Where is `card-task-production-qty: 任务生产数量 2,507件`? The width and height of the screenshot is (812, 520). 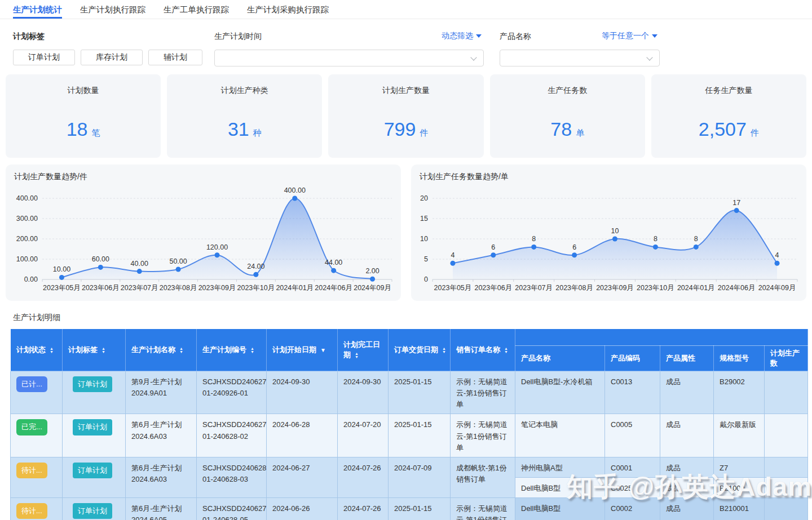 card-task-production-qty: 任务生产数量 2,507件 is located at coordinates (729, 116).